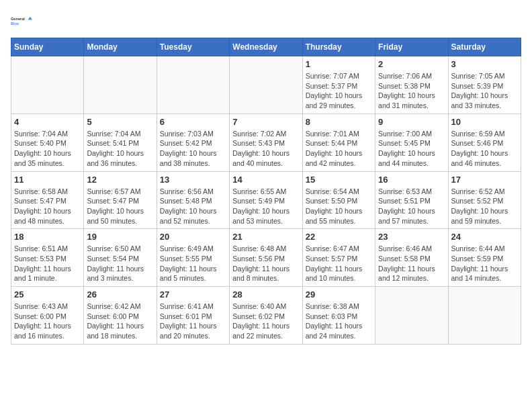 Image resolution: width=532 pixels, height=411 pixels. I want to click on calendar-day-cell: 15Sunrise: 6:54 AM Sunset: 5:50 PM Dayli…, so click(339, 200).